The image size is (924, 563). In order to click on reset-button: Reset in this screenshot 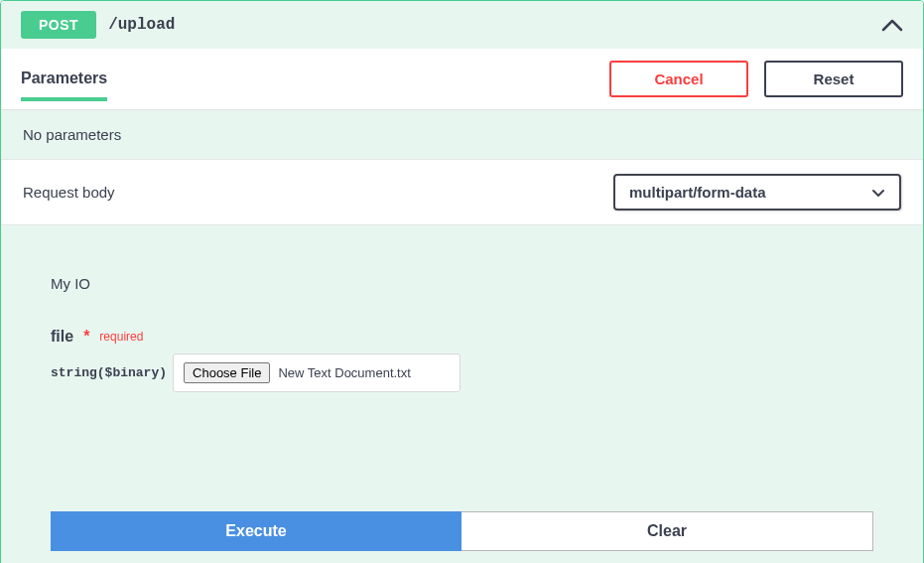, I will do `click(834, 79)`.